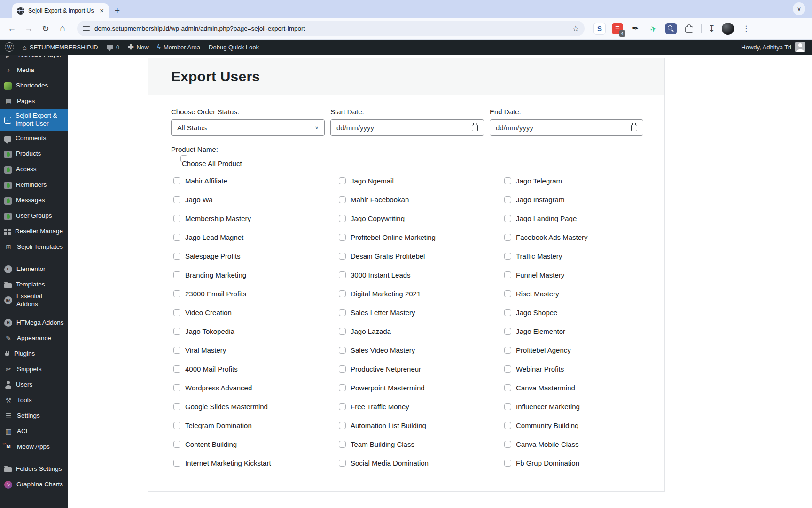  What do you see at coordinates (419, 369) in the screenshot?
I see `product-item-productive-netpreneur: Productive Netpreneur` at bounding box center [419, 369].